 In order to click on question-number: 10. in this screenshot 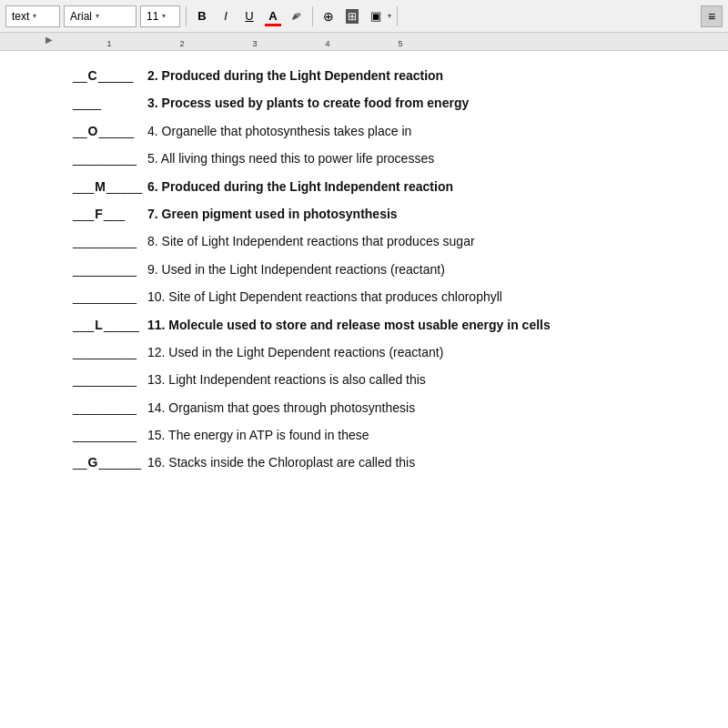, I will do `click(157, 297)`.